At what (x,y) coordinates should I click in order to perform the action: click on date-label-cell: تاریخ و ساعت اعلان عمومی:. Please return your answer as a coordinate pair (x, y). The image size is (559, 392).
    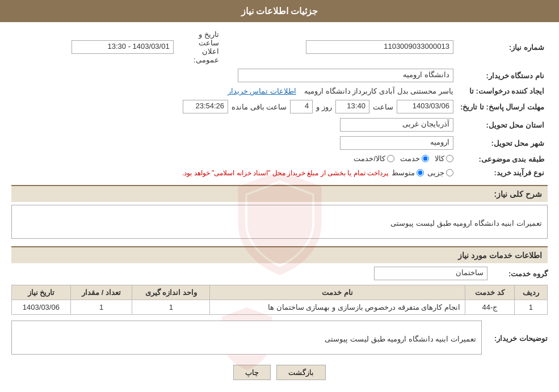
    Looking at the image, I should click on (200, 47).